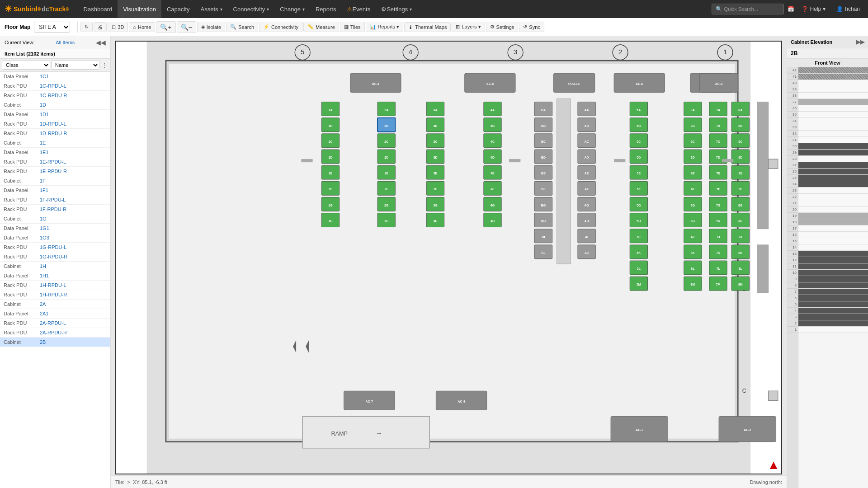  What do you see at coordinates (55, 324) in the screenshot?
I see `list-item: Rack PDU2A-RPDU-L` at bounding box center [55, 324].